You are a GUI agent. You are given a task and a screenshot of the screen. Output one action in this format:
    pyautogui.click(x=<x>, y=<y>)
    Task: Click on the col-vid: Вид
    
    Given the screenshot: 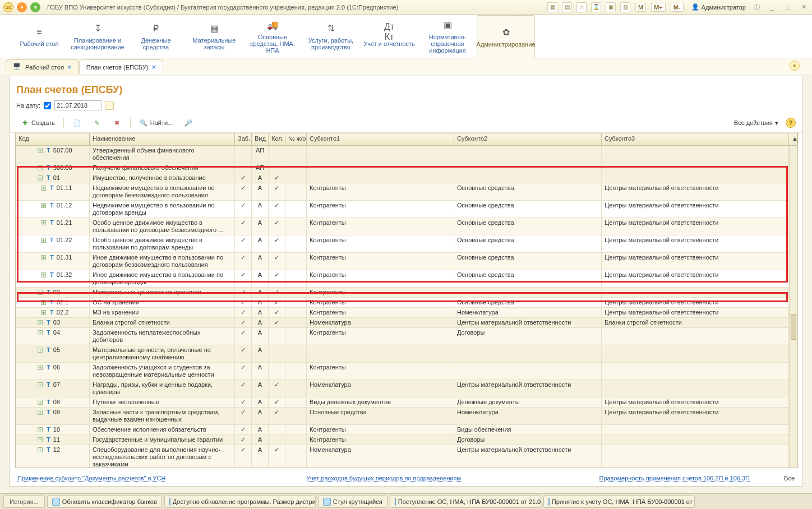 What is the action you would take?
    pyautogui.click(x=260, y=139)
    